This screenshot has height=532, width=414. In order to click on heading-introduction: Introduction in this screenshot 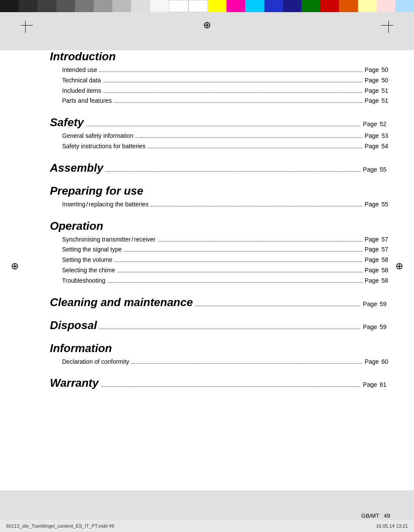, I will do `click(220, 56)`.